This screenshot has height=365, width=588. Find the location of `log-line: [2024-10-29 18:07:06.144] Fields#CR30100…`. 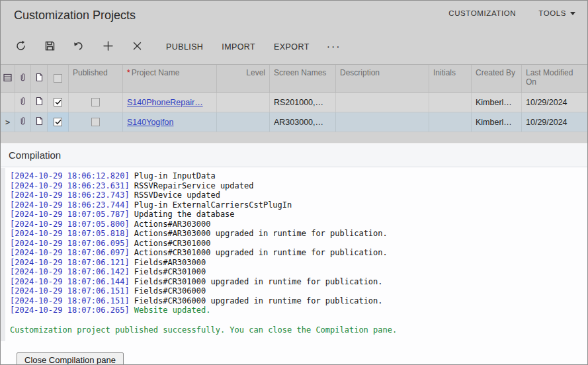

log-line: [2024-10-29 18:07:06.144] Fields#CR30100… is located at coordinates (299, 282).